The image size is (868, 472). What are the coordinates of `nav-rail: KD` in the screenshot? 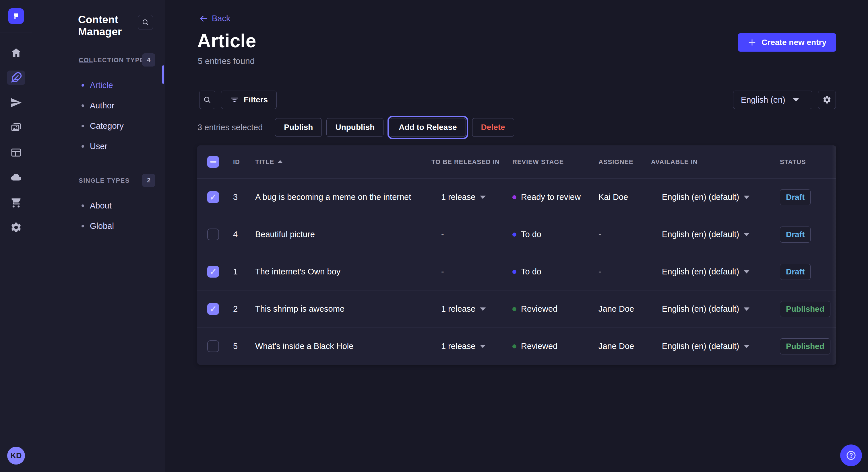 It's located at (16, 236).